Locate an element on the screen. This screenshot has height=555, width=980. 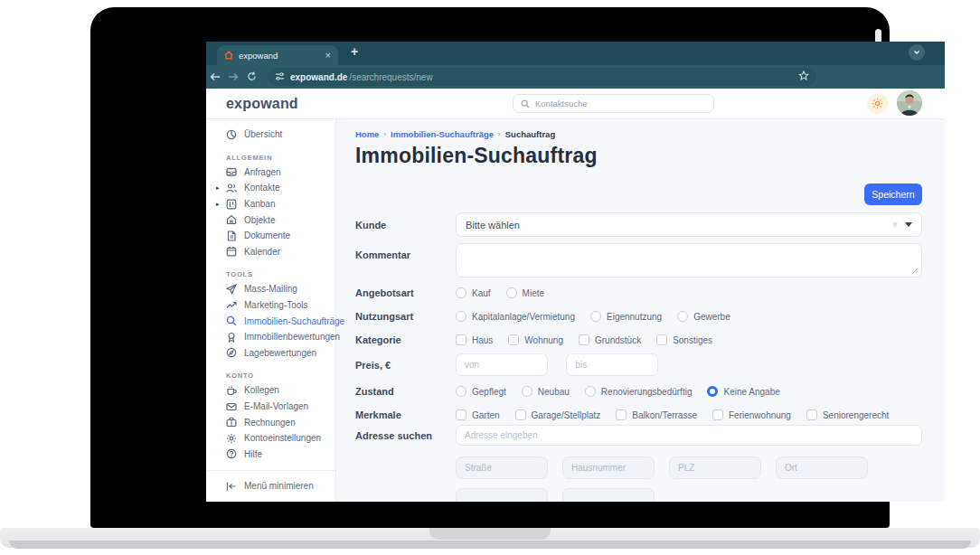
sidebar-item-email-vorlagen: E-Mail-Vorlagen is located at coordinates (271, 407).